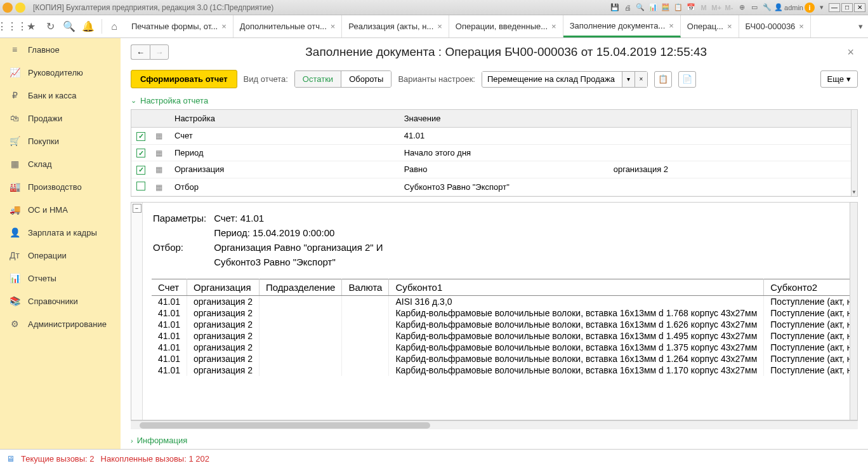 This screenshot has height=468, width=868. I want to click on tab-4: Заполнение документа...×, so click(622, 27).